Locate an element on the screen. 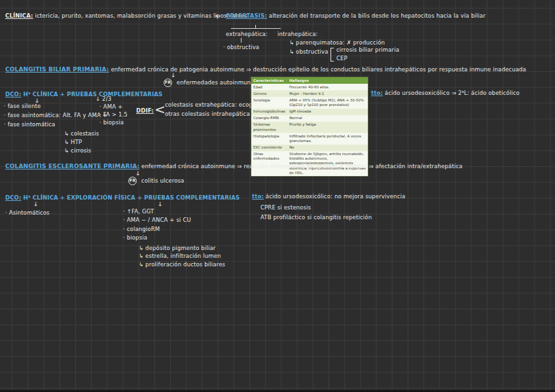 This screenshot has height=392, width=555. cbp-fr-line: FR enfermedades autoinmunes is located at coordinates (211, 82).